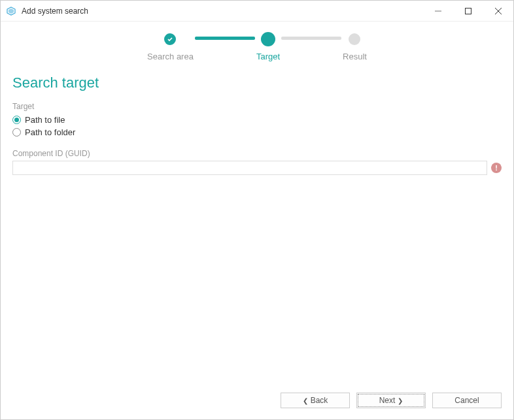 The image size is (514, 420). I want to click on radio-label: Path to folder, so click(50, 132).